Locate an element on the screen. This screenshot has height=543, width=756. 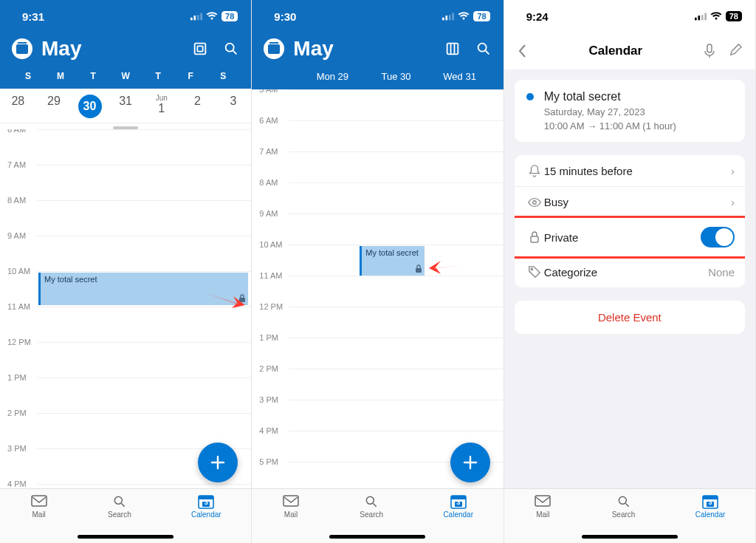
hour-label: 4 PM is located at coordinates (270, 442).